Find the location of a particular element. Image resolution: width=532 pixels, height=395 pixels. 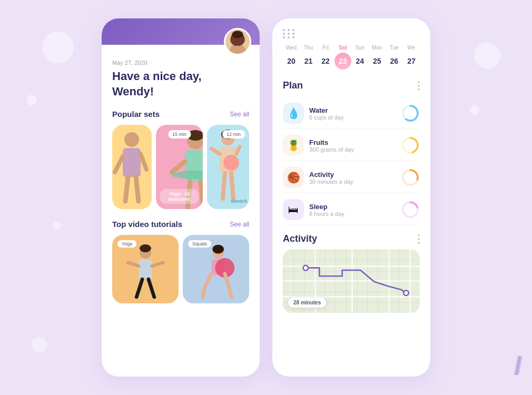

activity-emoji: 🏀 is located at coordinates (294, 177).